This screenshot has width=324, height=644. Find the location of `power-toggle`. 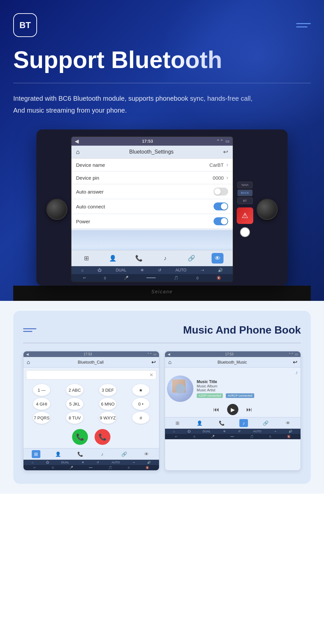

power-toggle is located at coordinates (221, 221).